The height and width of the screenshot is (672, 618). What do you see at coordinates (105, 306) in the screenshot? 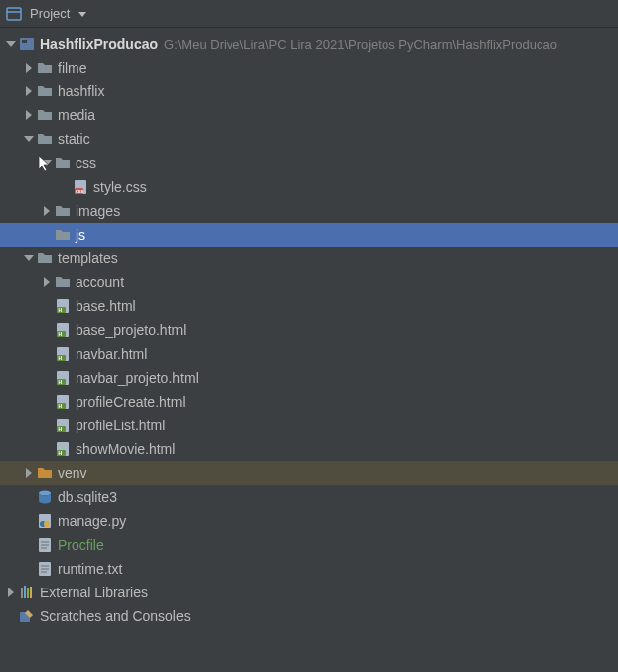
I see `file-label: base.html` at bounding box center [105, 306].